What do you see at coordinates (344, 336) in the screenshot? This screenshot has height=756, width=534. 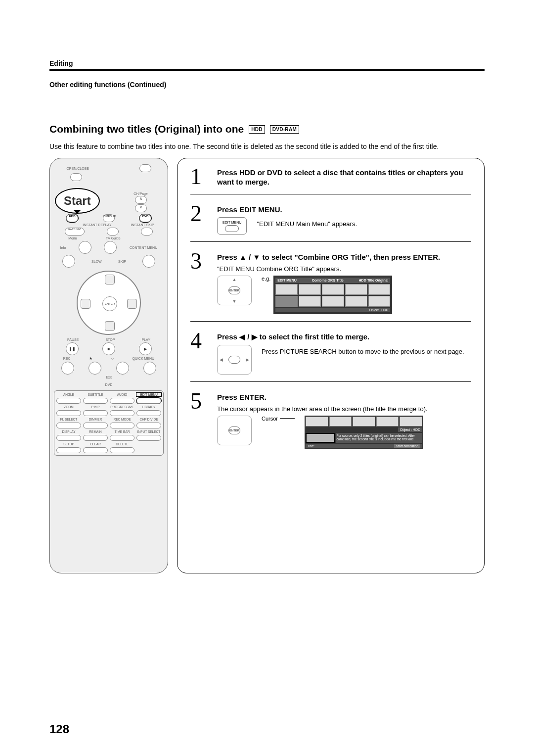 I see `step-heading: Press ◀ / ▶ to select the first title to…` at bounding box center [344, 336].